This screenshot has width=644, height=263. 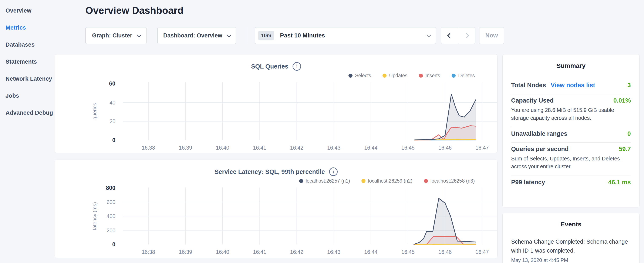 What do you see at coordinates (571, 131) in the screenshot?
I see `summary-panel: Summary Total Nodes View nodes list 3 Ca…` at bounding box center [571, 131].